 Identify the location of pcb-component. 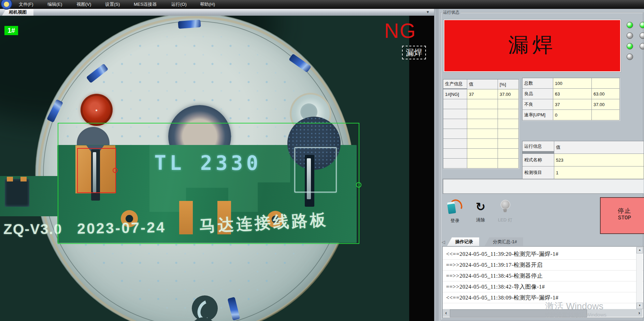
(17, 193).